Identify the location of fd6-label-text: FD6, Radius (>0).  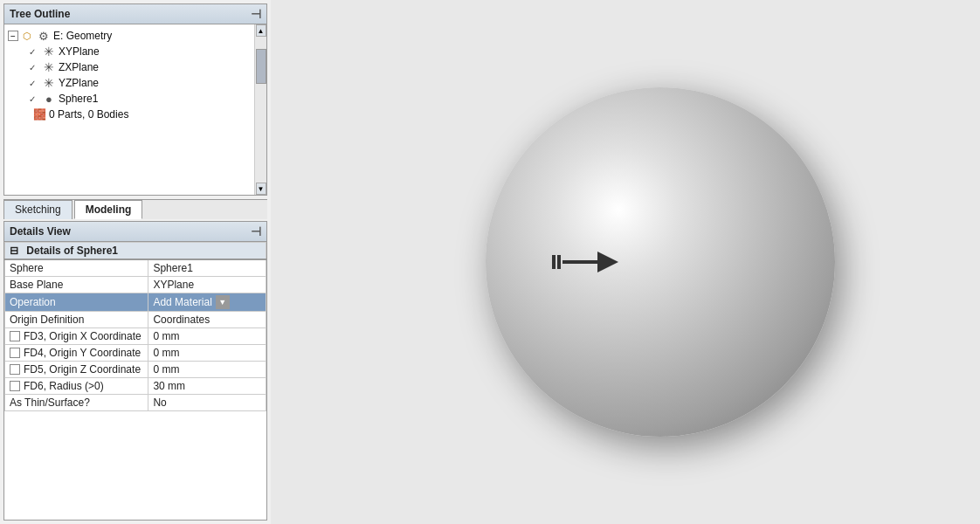
(64, 386).